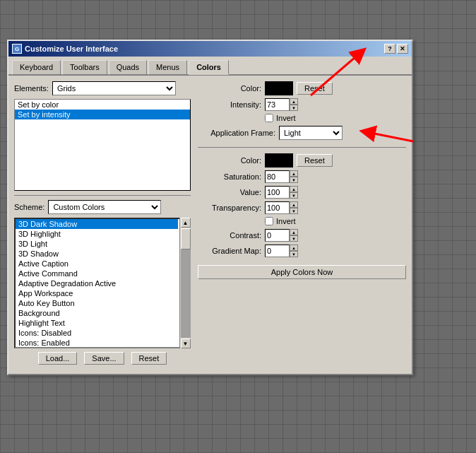  I want to click on dialog-title: Customize User Interface, so click(71, 49).